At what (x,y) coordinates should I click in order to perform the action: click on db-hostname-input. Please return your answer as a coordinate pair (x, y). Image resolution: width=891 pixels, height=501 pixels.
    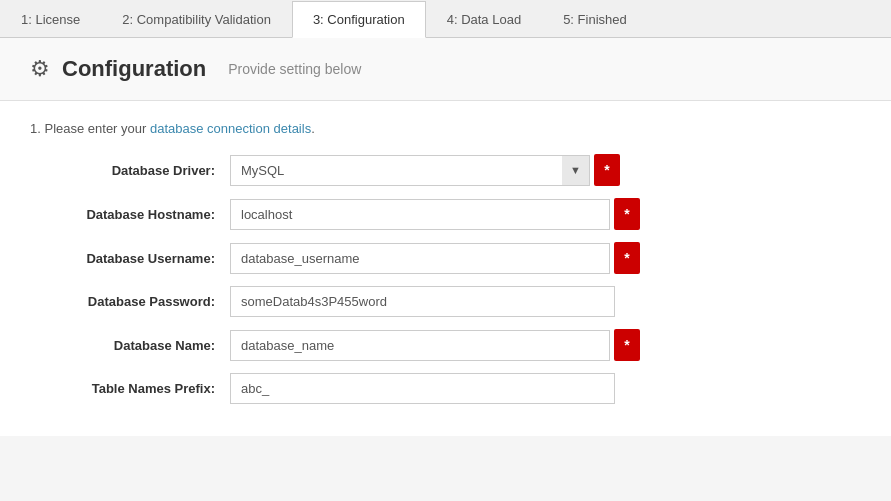
    Looking at the image, I should click on (420, 214).